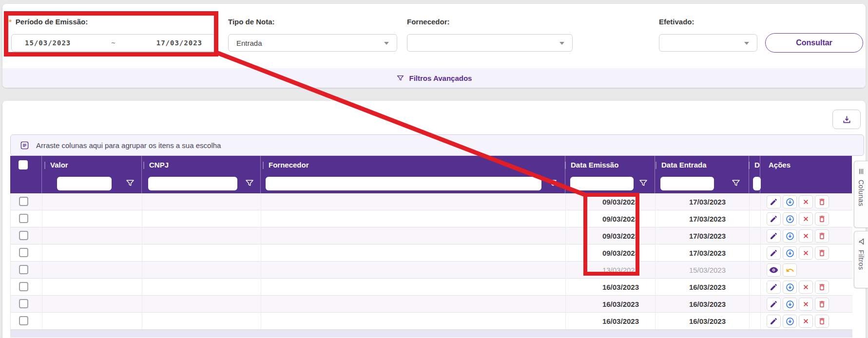 The width and height of the screenshot is (868, 338). What do you see at coordinates (757, 165) in the screenshot?
I see `column-header-d: D` at bounding box center [757, 165].